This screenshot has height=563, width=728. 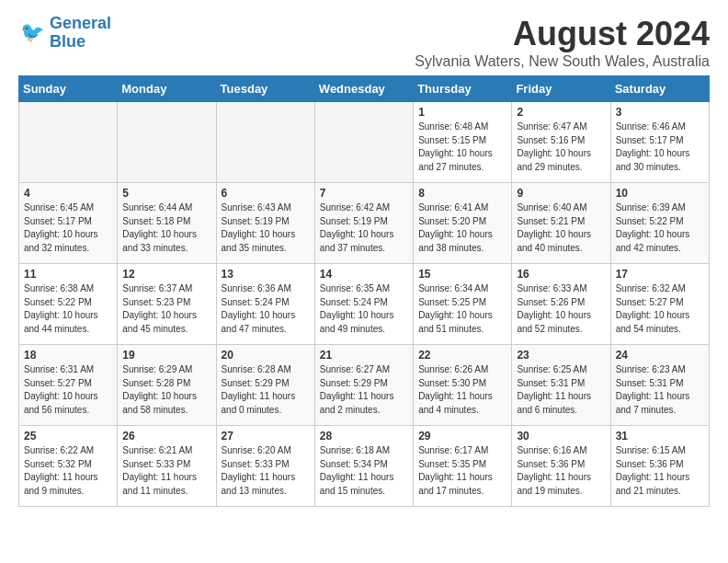 I want to click on day-info: Sunrise: 6:18 AM Sunset: 5:34 PM Dayligh…, so click(x=364, y=471).